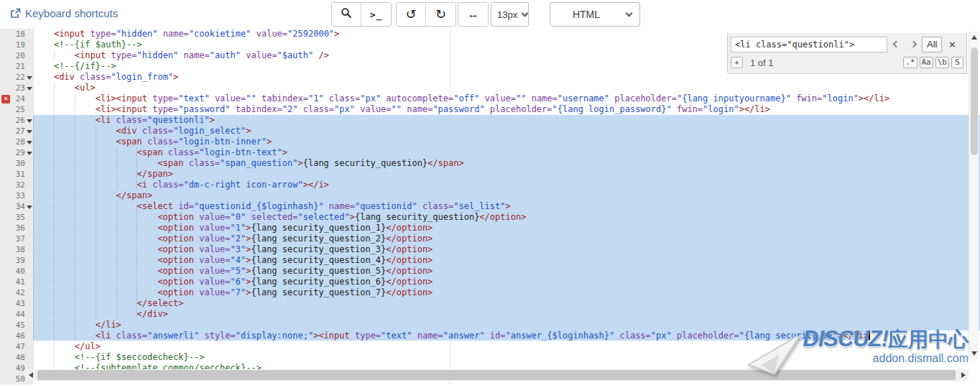  What do you see at coordinates (507, 346) in the screenshot?
I see `code-line-text: </ul>` at bounding box center [507, 346].